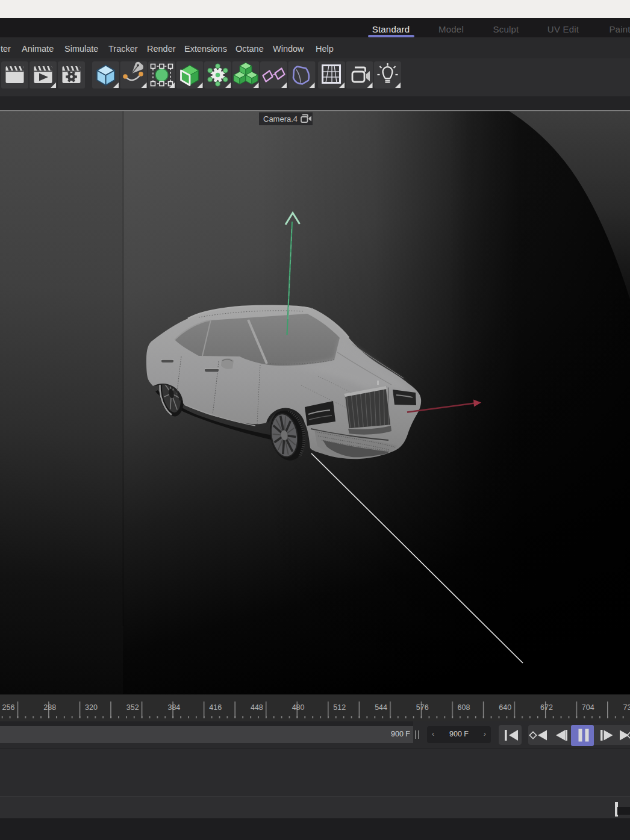 The height and width of the screenshot is (840, 630). I want to click on svg-text: 640, so click(505, 708).